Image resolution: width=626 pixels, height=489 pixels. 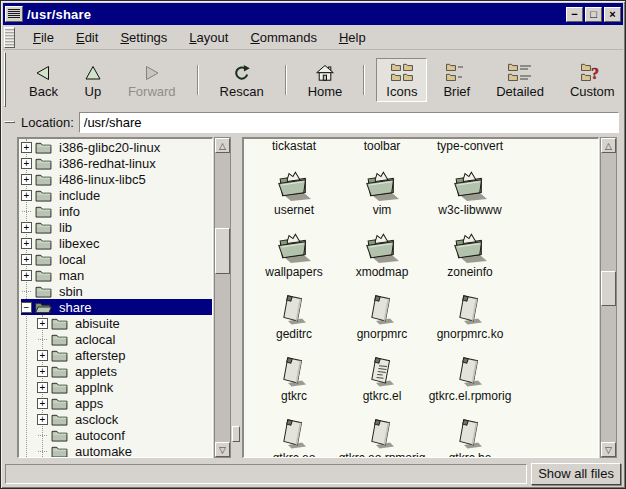 What do you see at coordinates (470, 430) in the screenshot?
I see `file-item: gtkrc.he` at bounding box center [470, 430].